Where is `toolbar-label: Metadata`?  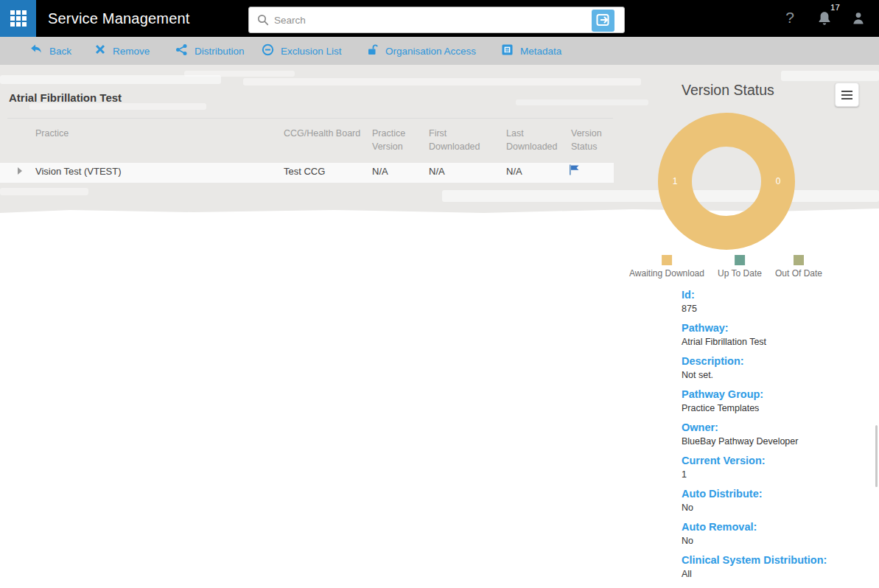 toolbar-label: Metadata is located at coordinates (541, 52).